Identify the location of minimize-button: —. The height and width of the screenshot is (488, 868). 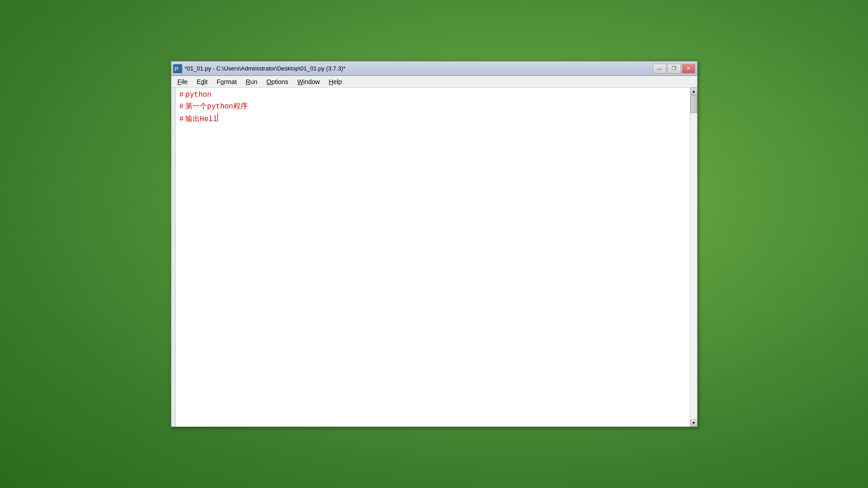
(660, 69).